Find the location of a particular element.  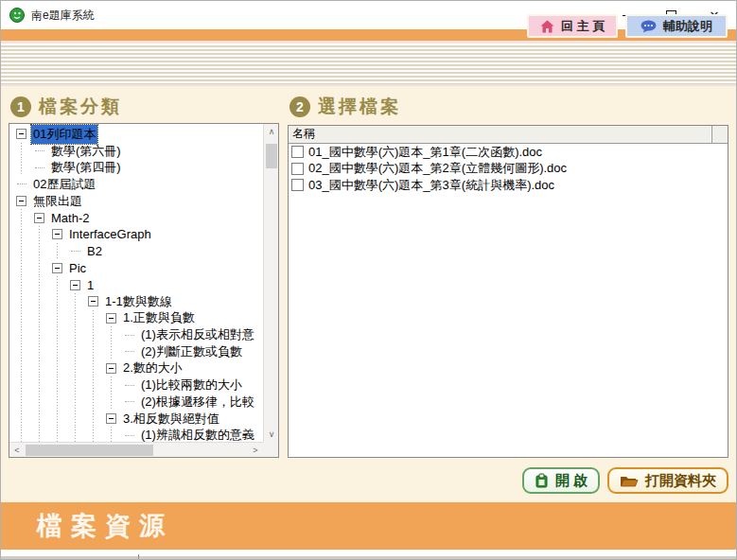

tree-item: 1.正數與負數 is located at coordinates (136, 319).